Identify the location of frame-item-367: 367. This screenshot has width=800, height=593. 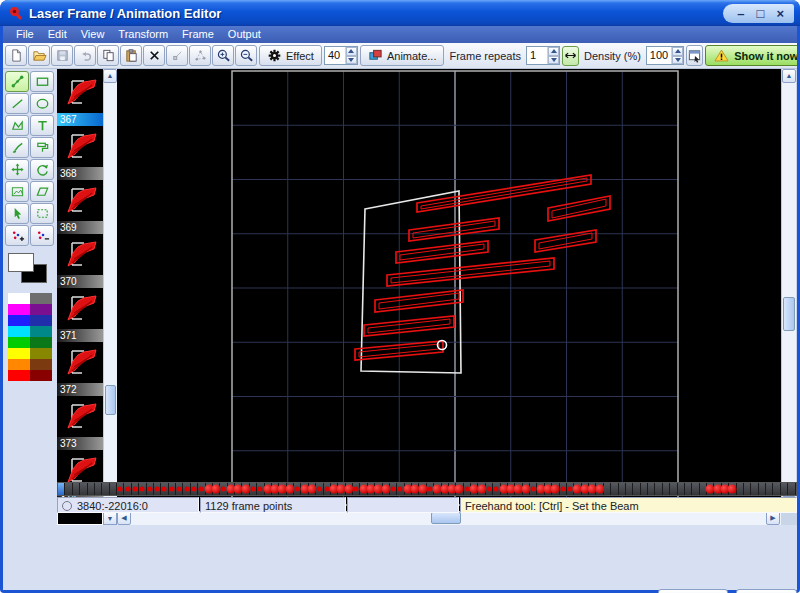
(80, 100).